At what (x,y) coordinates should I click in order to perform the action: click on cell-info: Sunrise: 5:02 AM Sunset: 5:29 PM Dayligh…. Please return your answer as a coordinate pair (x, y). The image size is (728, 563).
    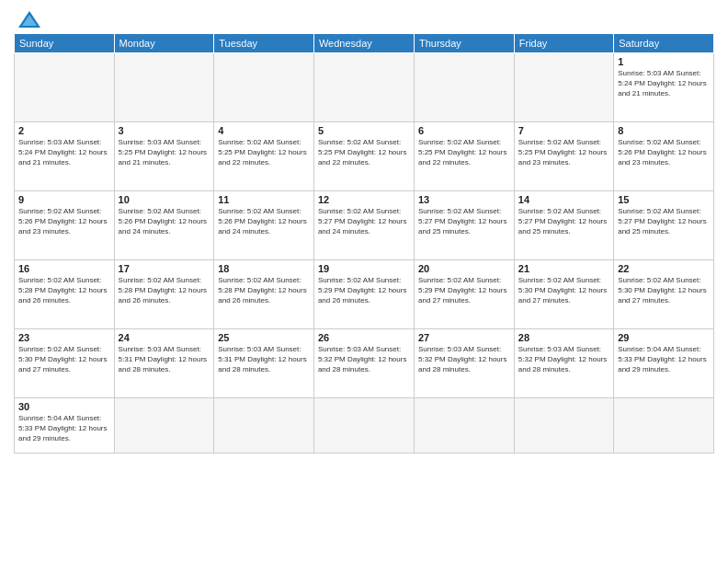
    Looking at the image, I should click on (464, 291).